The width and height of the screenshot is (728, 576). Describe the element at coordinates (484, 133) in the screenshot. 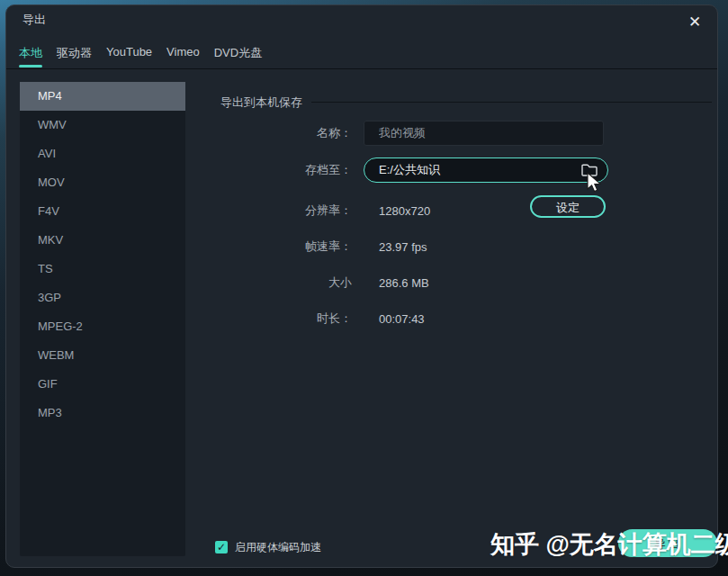

I see `name-input` at that location.